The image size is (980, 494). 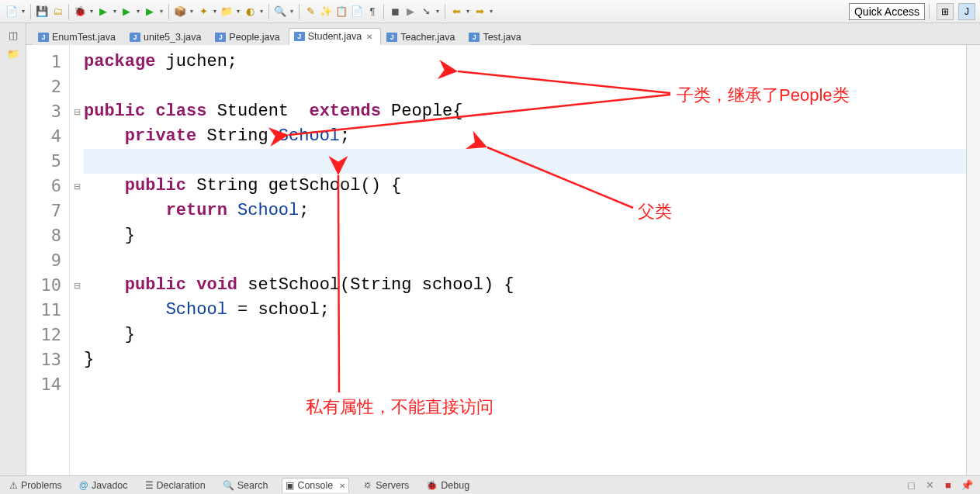 I want to click on view-problems: ⚠Problems, so click(x=36, y=485).